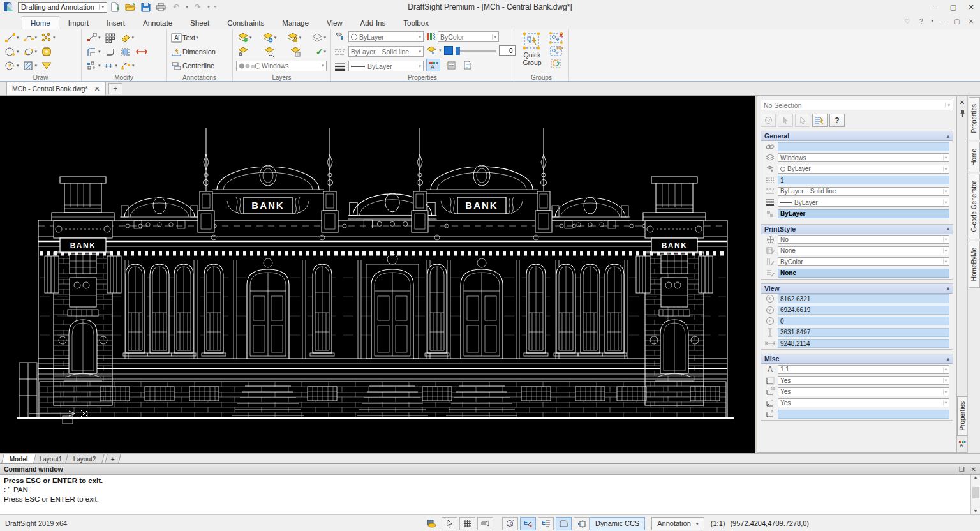 The width and height of the screenshot is (980, 531). What do you see at coordinates (864, 262) in the screenshot?
I see `printstyle-bycolor-field: ByColor▾` at bounding box center [864, 262].